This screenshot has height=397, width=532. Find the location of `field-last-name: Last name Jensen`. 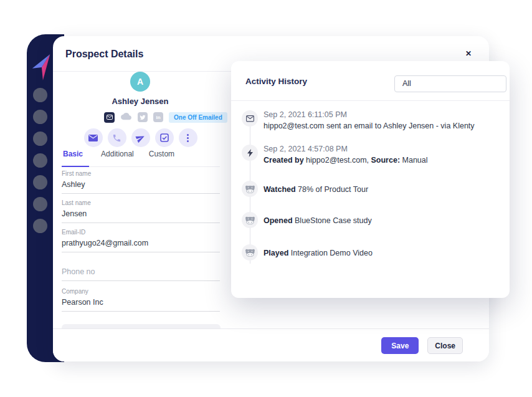

field-last-name: Last name Jensen is located at coordinates (141, 211).